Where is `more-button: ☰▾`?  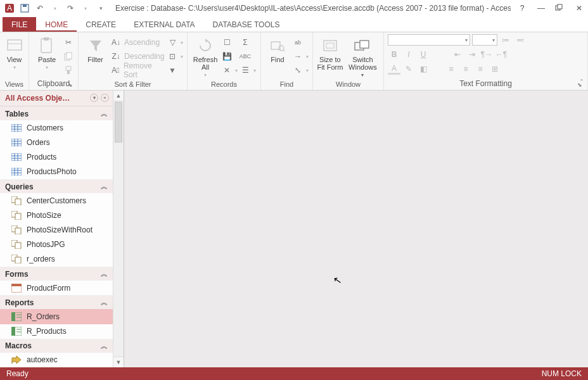 more-button: ☰▾ is located at coordinates (248, 70).